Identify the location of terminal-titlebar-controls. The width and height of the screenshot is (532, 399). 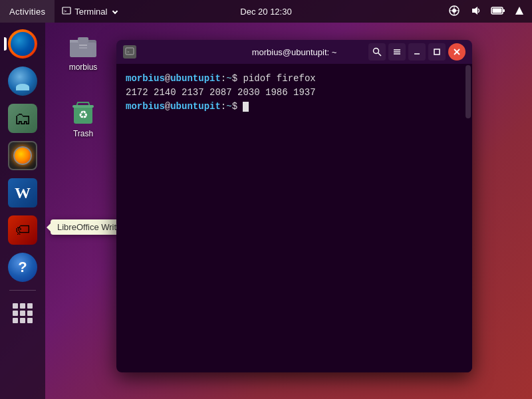
(417, 52).